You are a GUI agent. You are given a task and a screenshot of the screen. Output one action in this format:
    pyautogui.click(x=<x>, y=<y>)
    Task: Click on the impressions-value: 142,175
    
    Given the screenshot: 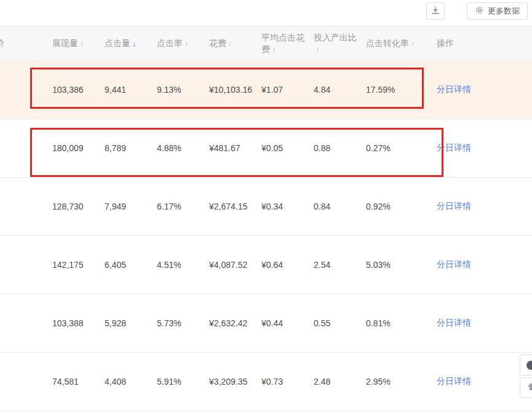 What is the action you would take?
    pyautogui.click(x=68, y=265)
    